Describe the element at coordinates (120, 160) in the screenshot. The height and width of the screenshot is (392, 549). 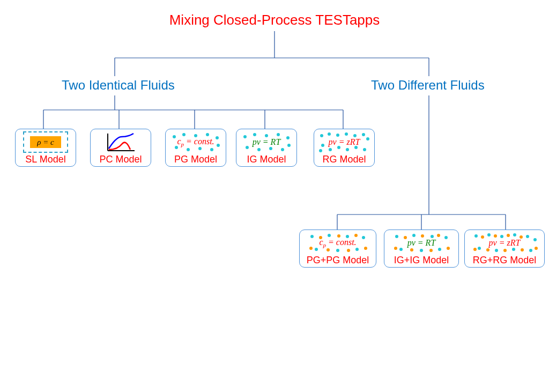
I see `node-label: PC Model` at that location.